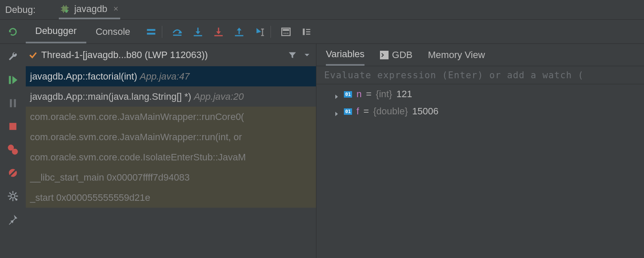  Describe the element at coordinates (404, 94) in the screenshot. I see `variable-value: 121` at that location.